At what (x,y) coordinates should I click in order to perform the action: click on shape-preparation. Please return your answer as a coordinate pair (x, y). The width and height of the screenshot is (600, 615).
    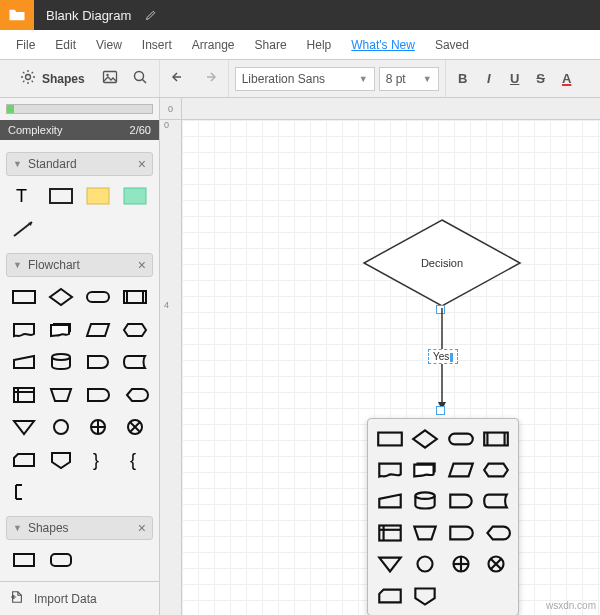
    Looking at the image, I should click on (134, 329).